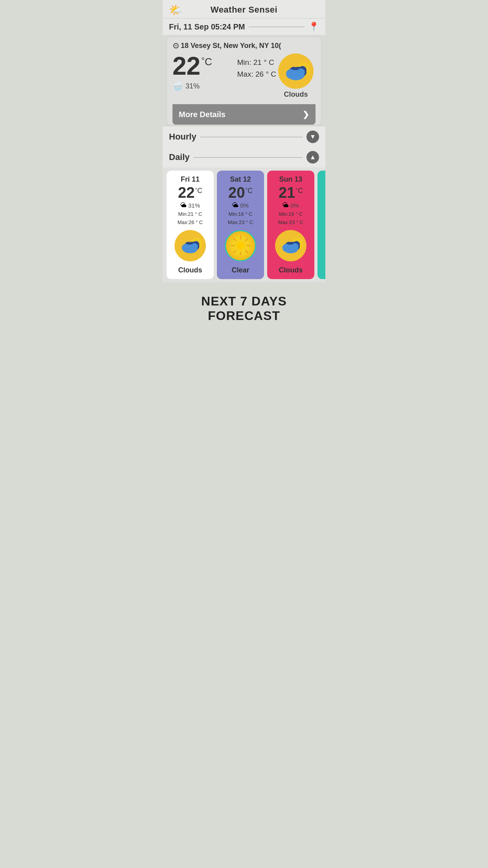 This screenshot has width=488, height=868. I want to click on rain-pct: 31%, so click(193, 86).